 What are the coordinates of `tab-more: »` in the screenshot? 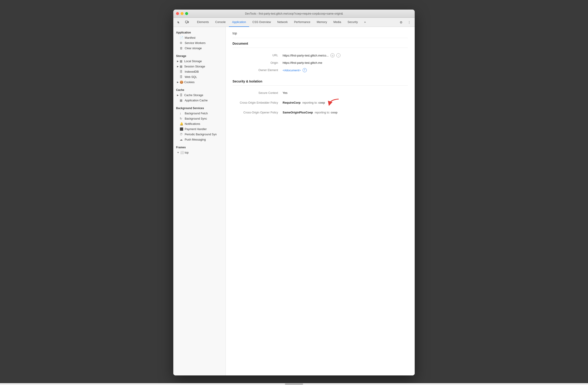 It's located at (365, 22).